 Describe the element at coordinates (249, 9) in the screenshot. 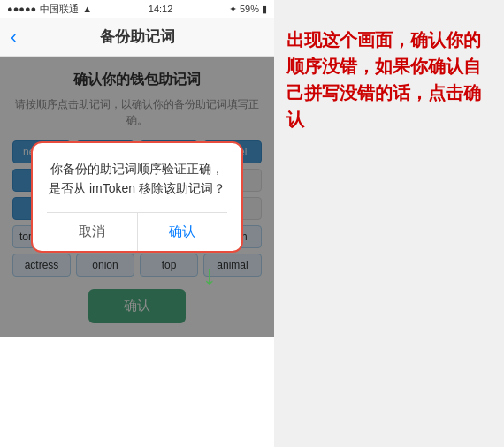

I see `battery-level: 59%` at that location.